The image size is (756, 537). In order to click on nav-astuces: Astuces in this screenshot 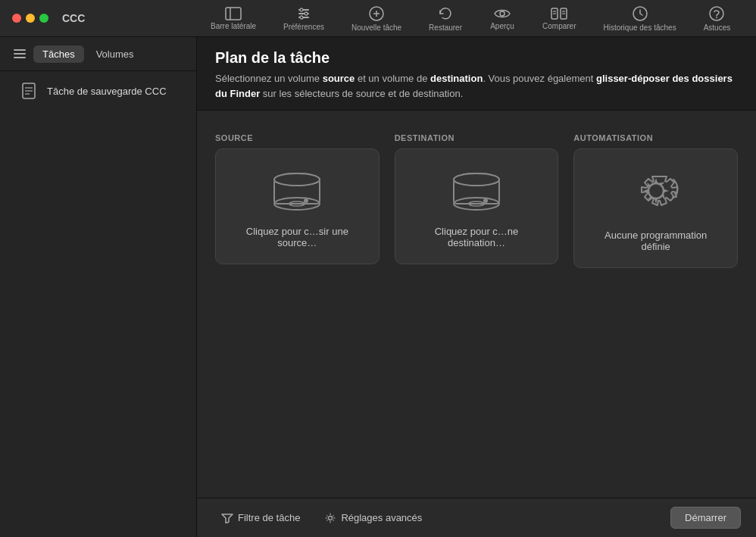, I will do `click(717, 18)`.